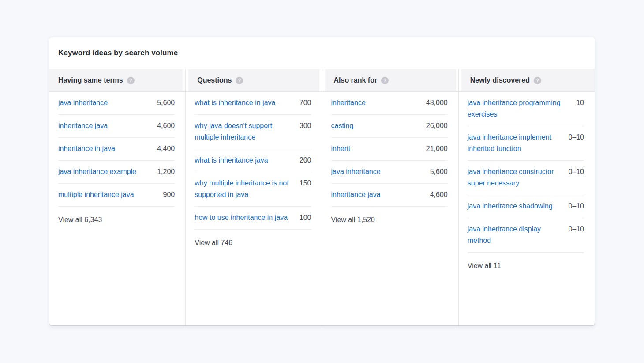 Image resolution: width=644 pixels, height=363 pixels. I want to click on search-volume: 150, so click(305, 183).